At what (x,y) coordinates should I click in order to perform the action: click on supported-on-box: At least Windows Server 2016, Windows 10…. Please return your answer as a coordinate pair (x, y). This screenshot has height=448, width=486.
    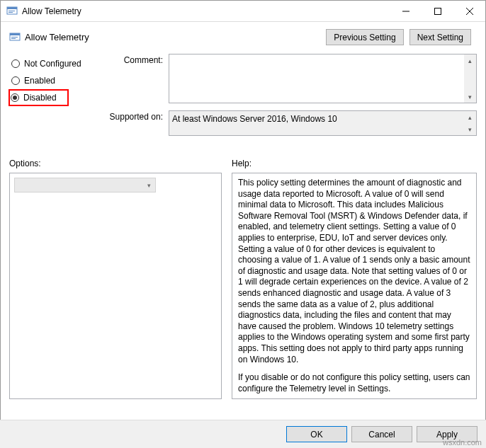
    Looking at the image, I should click on (323, 123).